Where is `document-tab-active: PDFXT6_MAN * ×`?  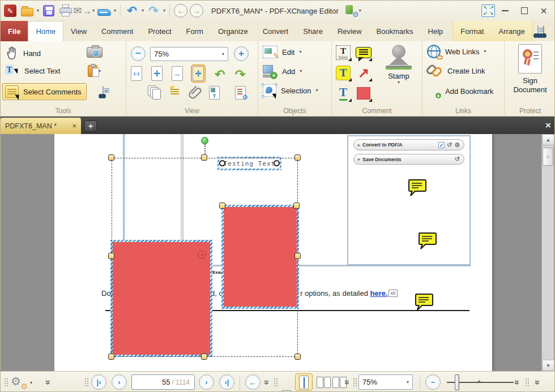 document-tab-active: PDFXT6_MAN * × is located at coordinates (41, 126).